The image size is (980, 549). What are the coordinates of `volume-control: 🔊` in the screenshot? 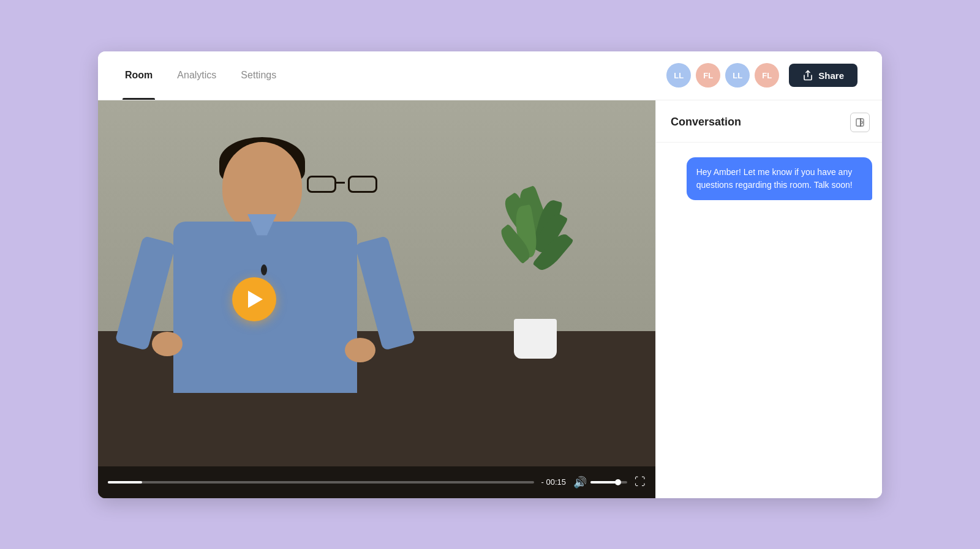 It's located at (600, 482).